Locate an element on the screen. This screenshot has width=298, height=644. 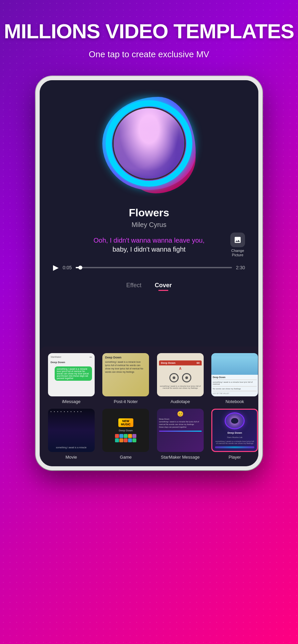
movie-stars is located at coordinates (71, 430).